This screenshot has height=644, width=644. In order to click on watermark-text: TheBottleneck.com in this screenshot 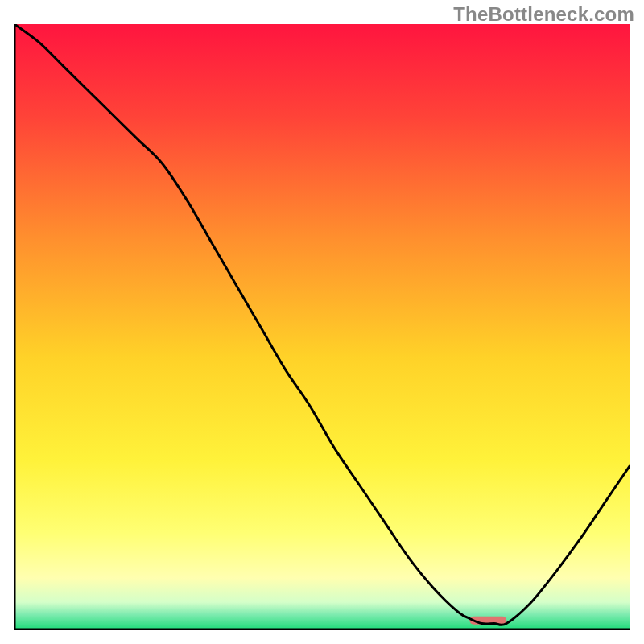, I will do `click(544, 14)`.